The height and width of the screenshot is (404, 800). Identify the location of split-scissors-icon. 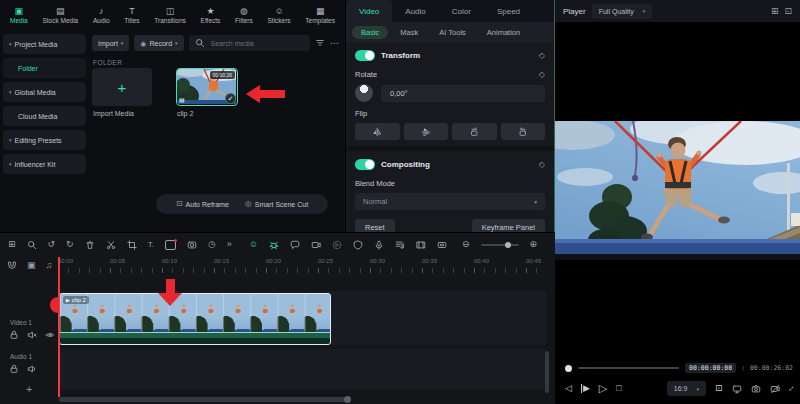
(111, 245).